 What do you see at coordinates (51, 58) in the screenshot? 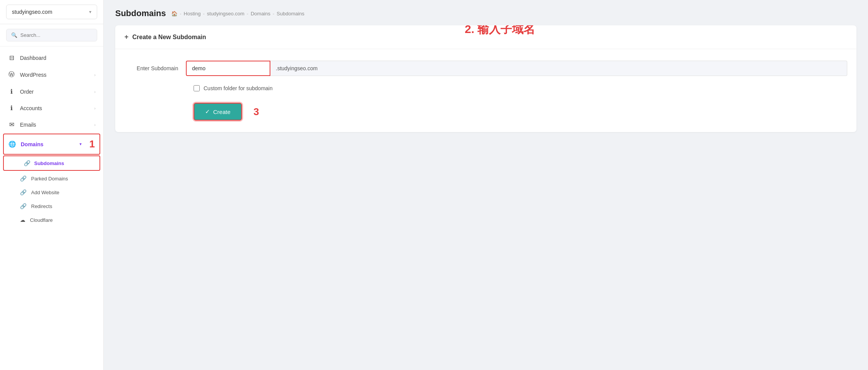
I see `sidebar-item-dashboard: ⊟ Dashboard` at bounding box center [51, 58].